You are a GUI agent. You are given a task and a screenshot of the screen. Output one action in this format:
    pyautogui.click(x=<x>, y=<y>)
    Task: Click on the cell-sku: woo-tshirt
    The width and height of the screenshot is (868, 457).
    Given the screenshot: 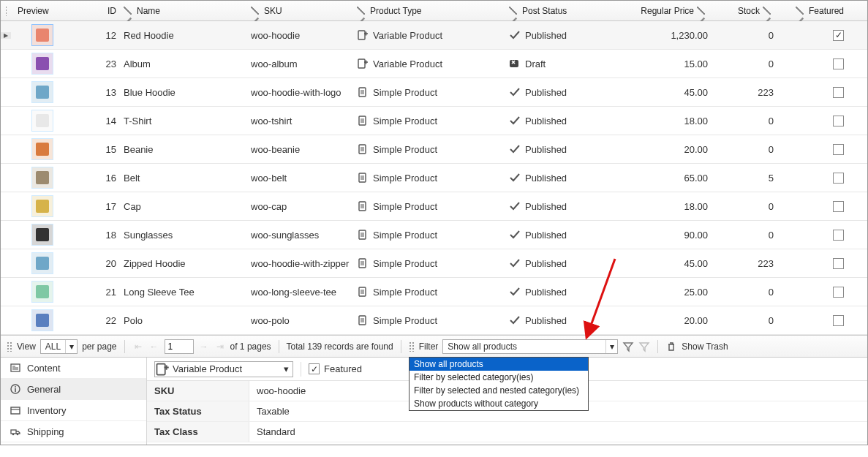 What is the action you would take?
    pyautogui.click(x=300, y=121)
    